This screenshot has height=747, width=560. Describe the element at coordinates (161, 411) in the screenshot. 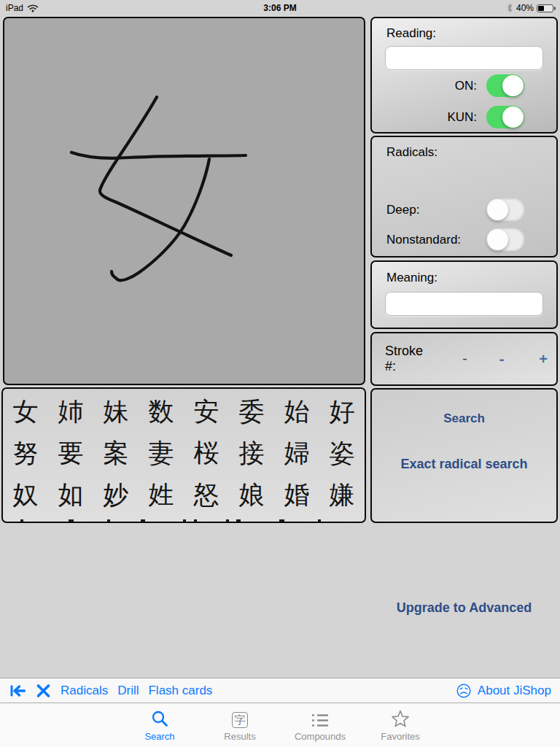

I see `kanji-candidate: 数` at that location.